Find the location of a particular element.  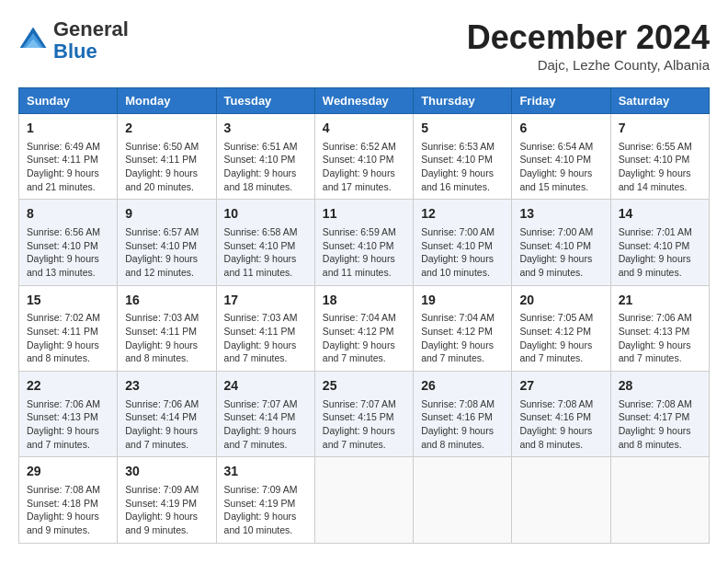

day-info: Sunrise: 6:55 AM Sunset: 4:10 PM Dayligh… is located at coordinates (660, 167).